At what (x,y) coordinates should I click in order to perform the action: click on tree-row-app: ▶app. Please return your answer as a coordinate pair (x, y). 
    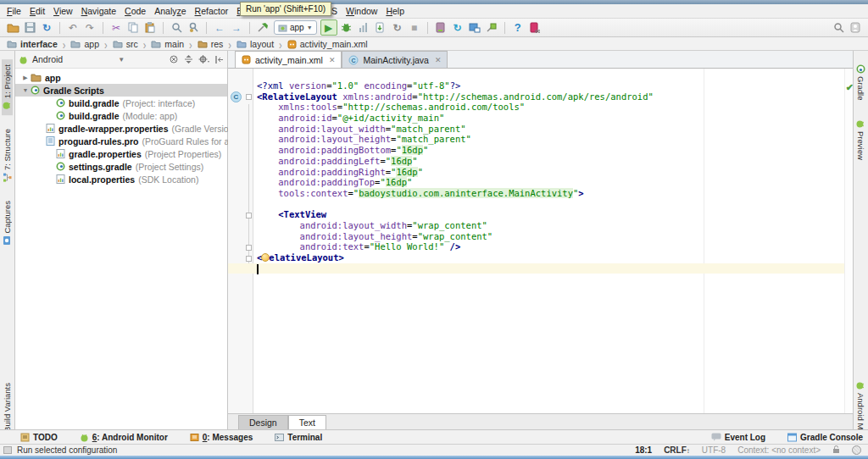
    Looking at the image, I should click on (121, 78).